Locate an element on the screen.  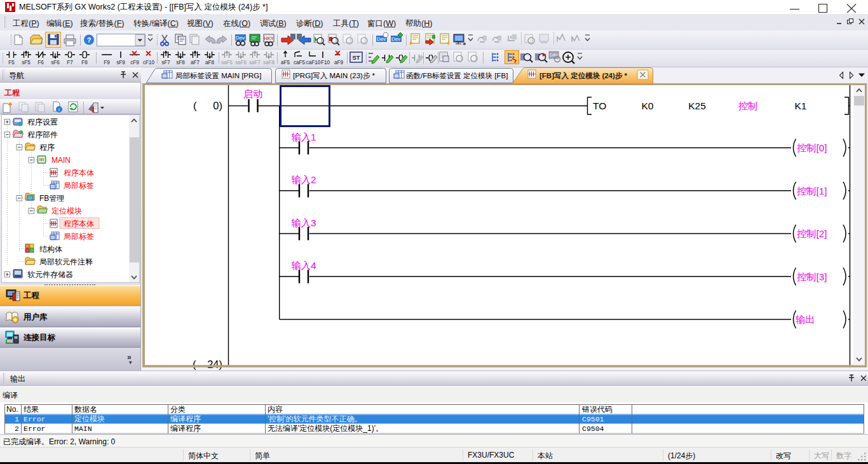
svg-text: 控制[2] is located at coordinates (812, 234).